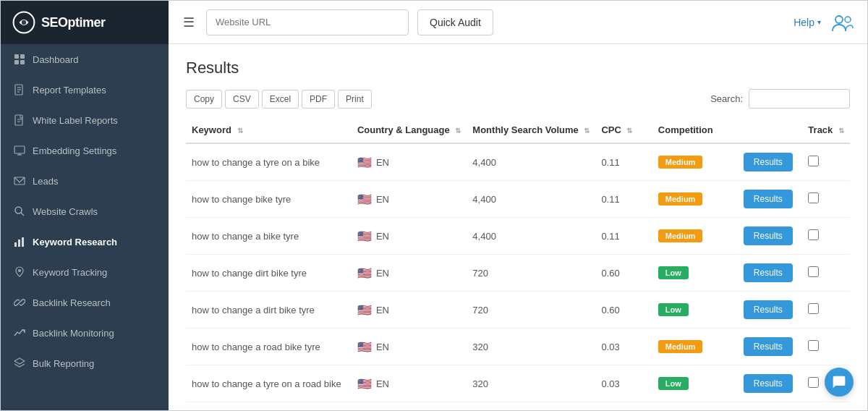  Describe the element at coordinates (531, 384) in the screenshot. I see `cell-volume: 320` at that location.